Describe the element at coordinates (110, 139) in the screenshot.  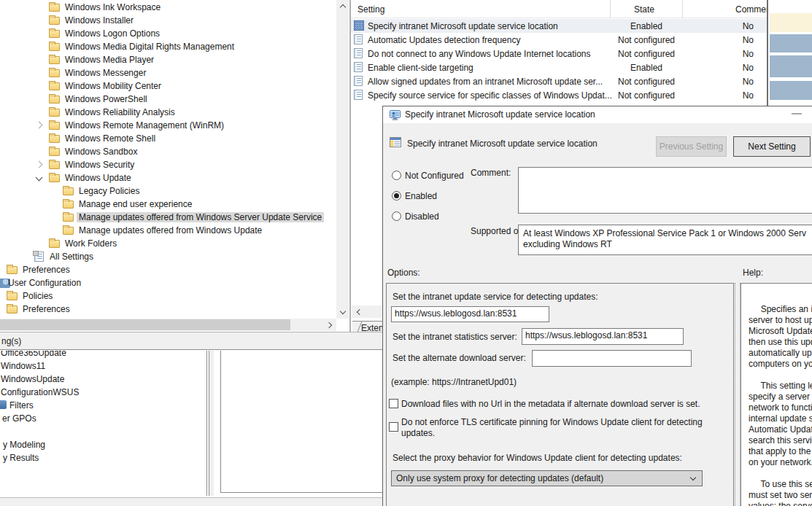
I see `tree-item-label: Windows Remote Shell` at that location.